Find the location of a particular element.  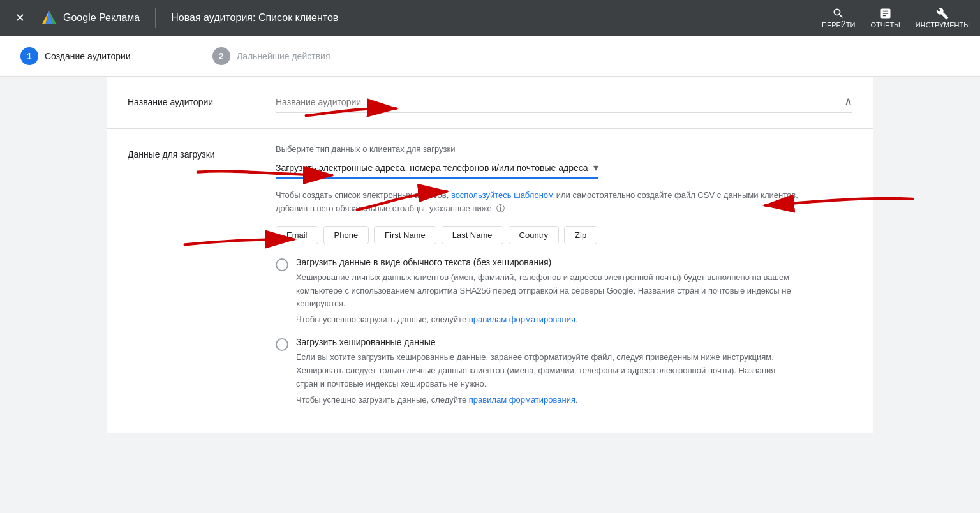

nav-tools-button: ИНСТРУМЕНТЫ is located at coordinates (943, 18).